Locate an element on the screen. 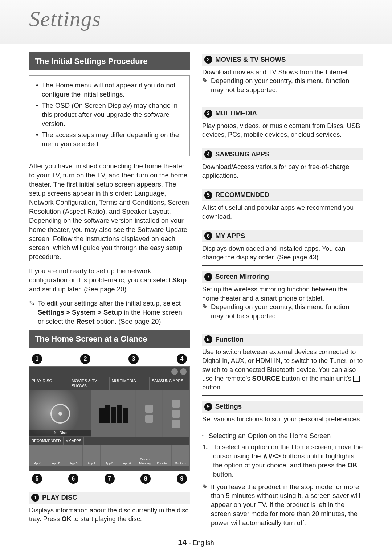  bubble-icon: 6 is located at coordinates (208, 236).